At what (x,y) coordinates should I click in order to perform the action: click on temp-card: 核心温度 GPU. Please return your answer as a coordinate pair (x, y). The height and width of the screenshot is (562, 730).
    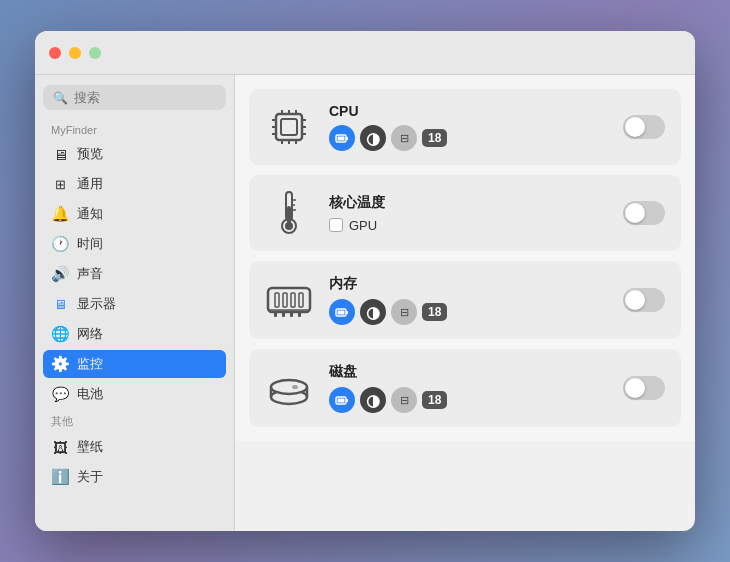
    Looking at the image, I should click on (465, 213).